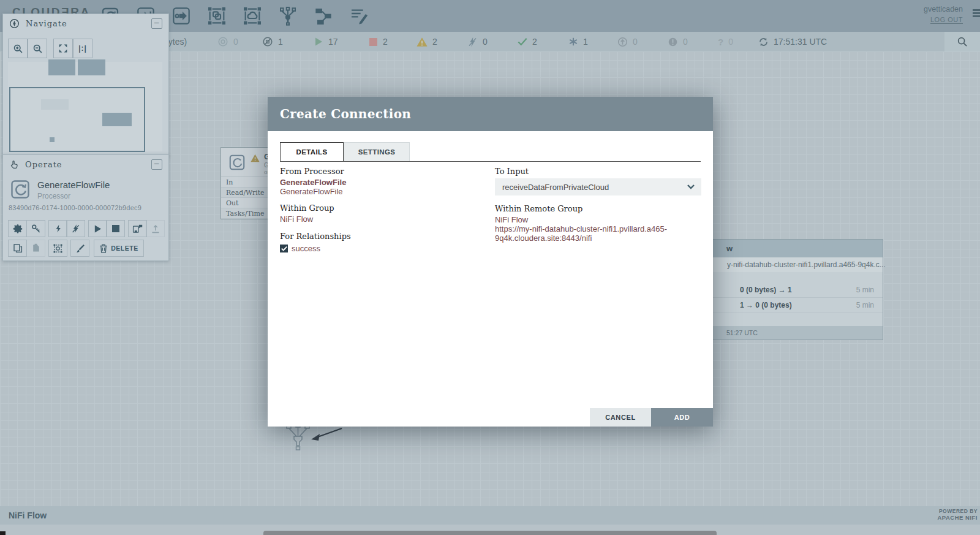  What do you see at coordinates (15, 23) in the screenshot?
I see `compass-icon` at bounding box center [15, 23].